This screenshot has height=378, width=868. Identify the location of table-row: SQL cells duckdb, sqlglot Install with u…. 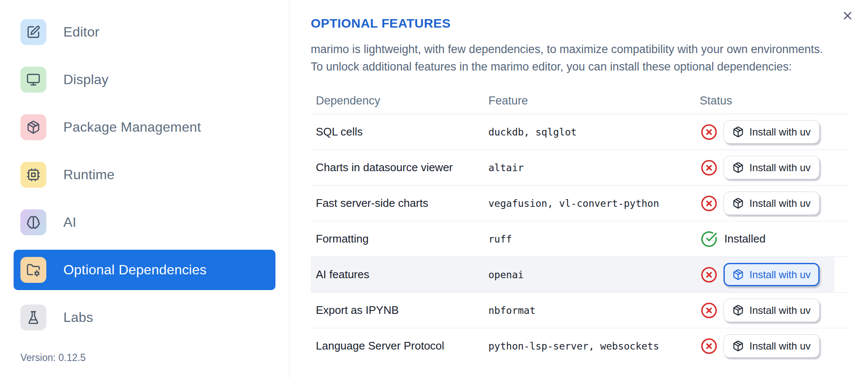
(580, 132).